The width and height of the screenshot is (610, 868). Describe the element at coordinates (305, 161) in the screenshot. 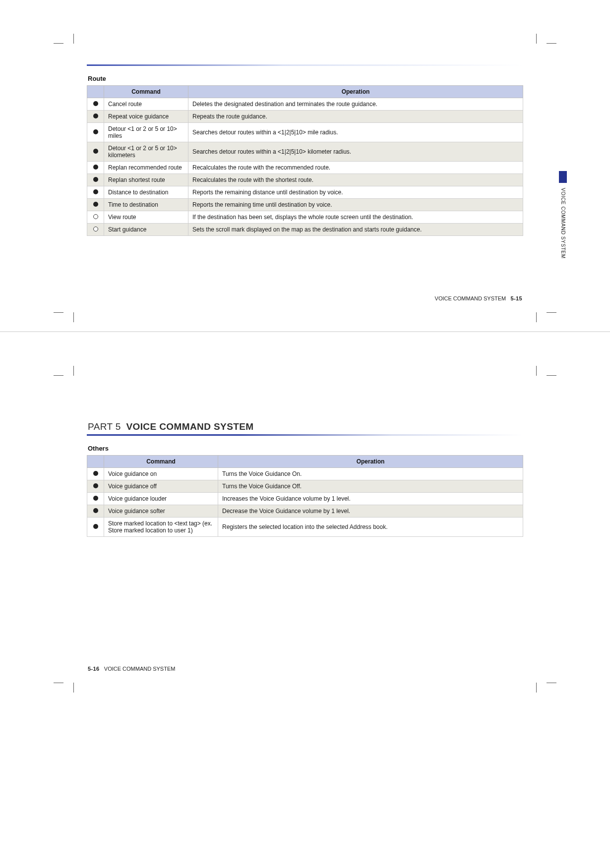

I see `route-command-table: Command Operation Cancel routeDeletes th…` at that location.